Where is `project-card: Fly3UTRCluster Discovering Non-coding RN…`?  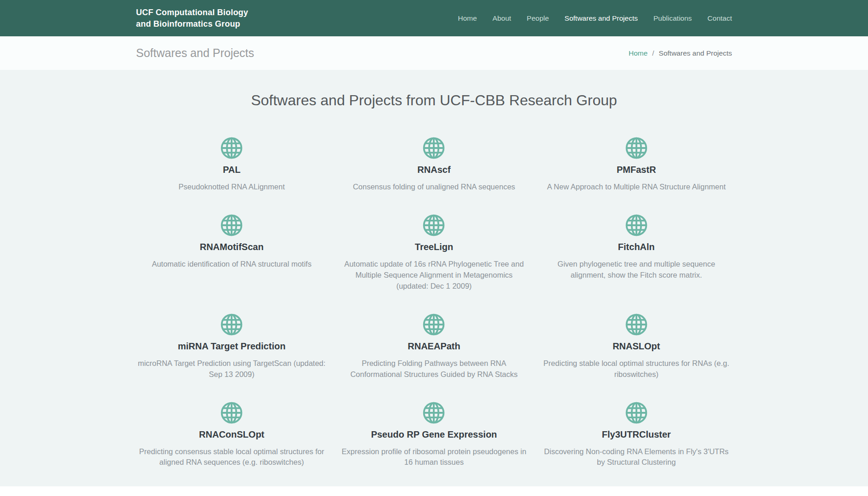
project-card: Fly3UTRCluster Discovering Non-coding RN… is located at coordinates (636, 434).